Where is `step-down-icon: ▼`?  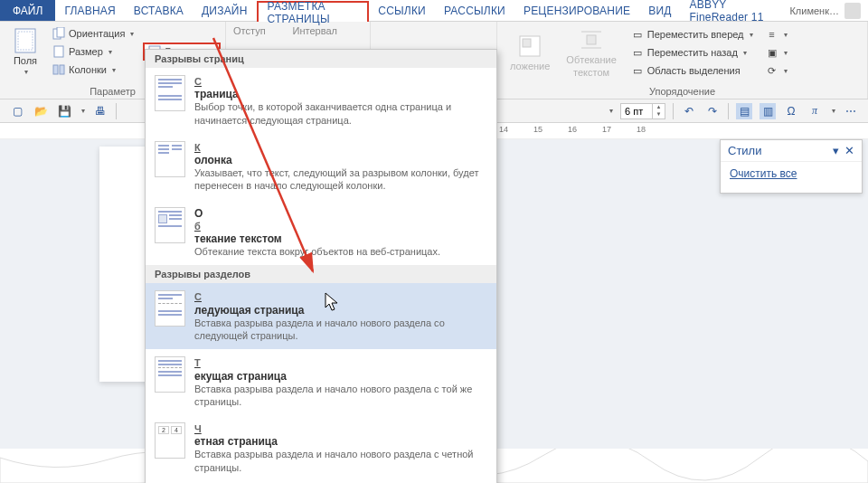 step-down-icon: ▼ is located at coordinates (658, 115).